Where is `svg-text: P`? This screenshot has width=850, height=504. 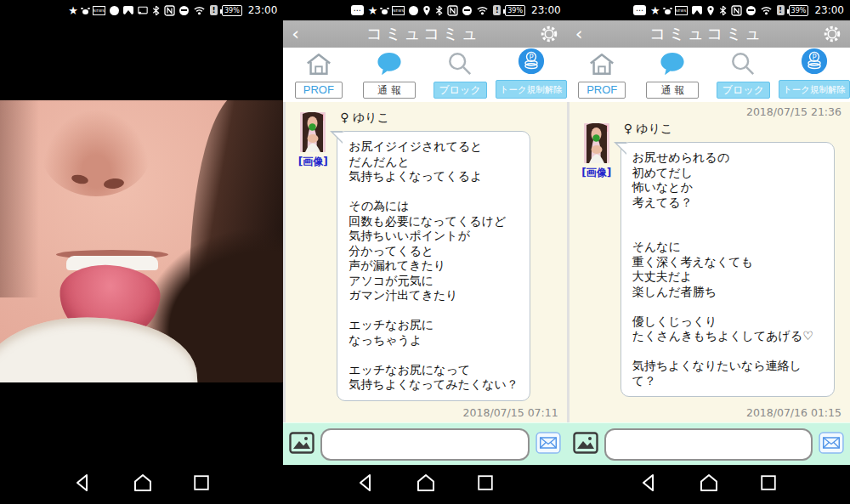 svg-text: P is located at coordinates (530, 57).